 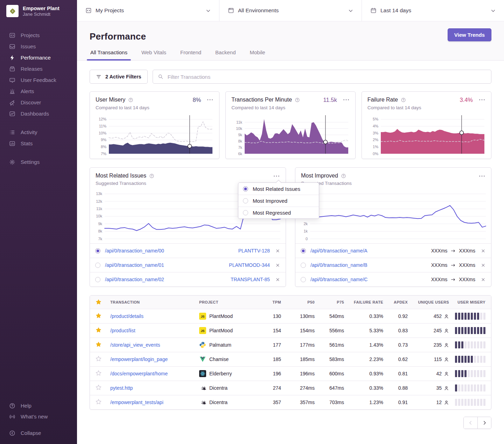 What do you see at coordinates (250, 279) in the screenshot?
I see `issue-tag-link: TRANSPLANT-85` at bounding box center [250, 279].